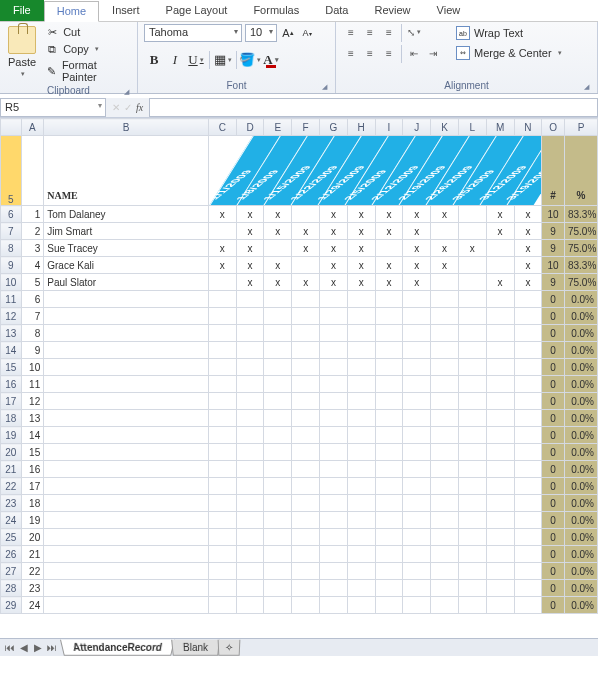 The height and width of the screenshot is (685, 598). I want to click on cell: 19, so click(32, 520).